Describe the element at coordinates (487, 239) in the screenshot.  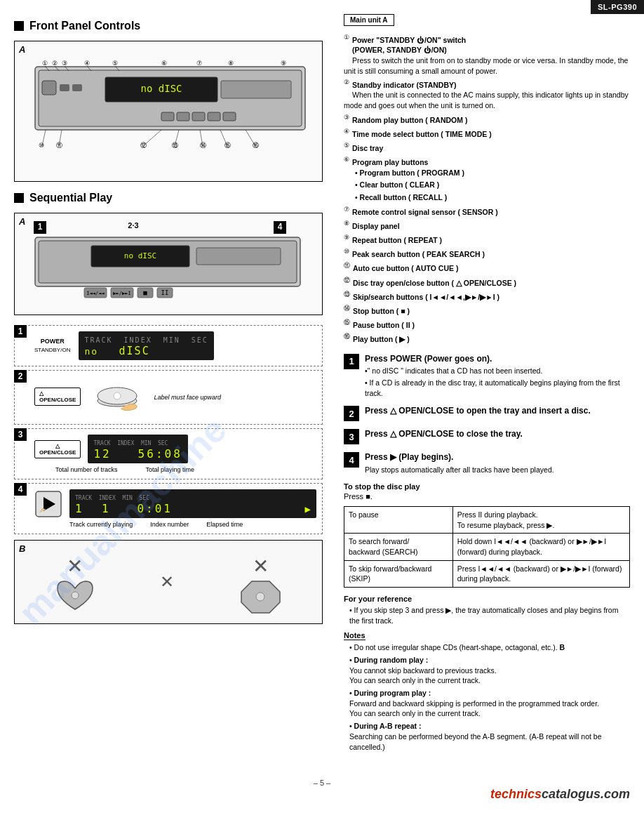
I see `control-item-9: ⑨ Repeat button ( REPEAT )` at that location.